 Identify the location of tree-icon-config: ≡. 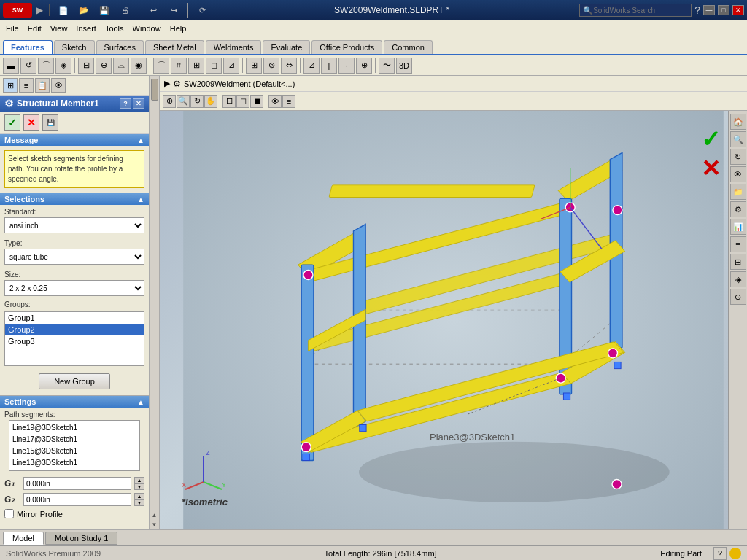
(26, 85).